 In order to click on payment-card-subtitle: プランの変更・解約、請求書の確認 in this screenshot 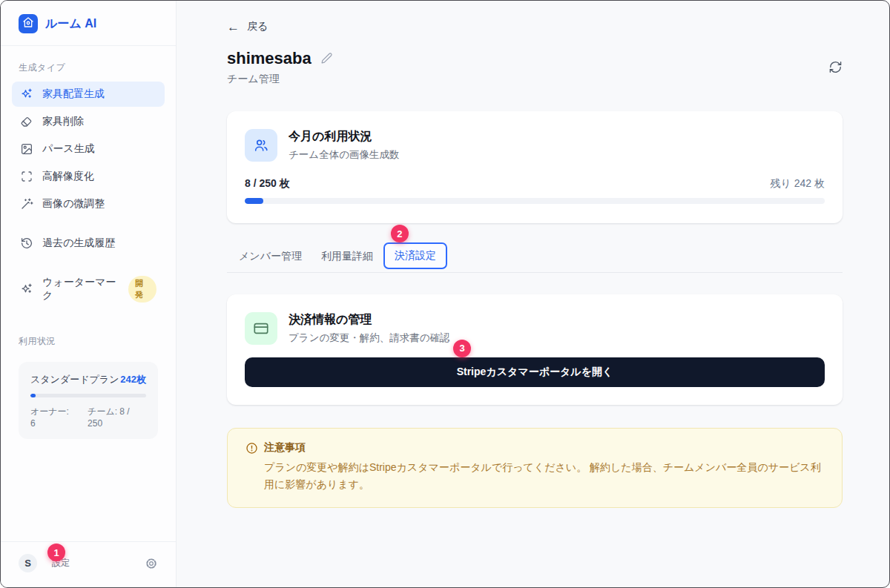, I will do `click(369, 338)`.